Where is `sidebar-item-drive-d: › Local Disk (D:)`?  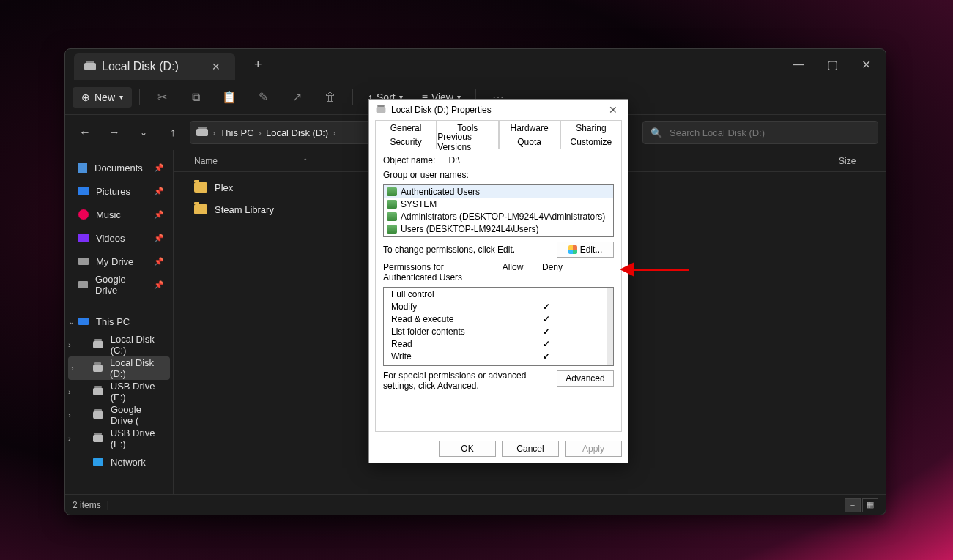
sidebar-item-drive-d: › Local Disk (D:) is located at coordinates (119, 368).